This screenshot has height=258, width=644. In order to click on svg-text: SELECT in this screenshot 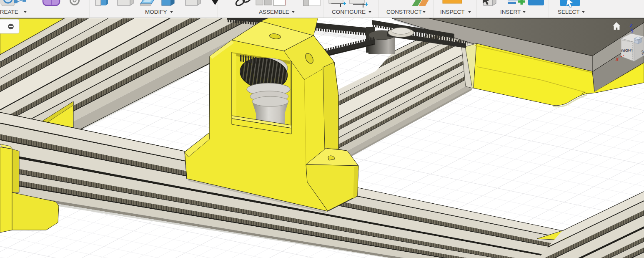, I will do `click(569, 12)`.